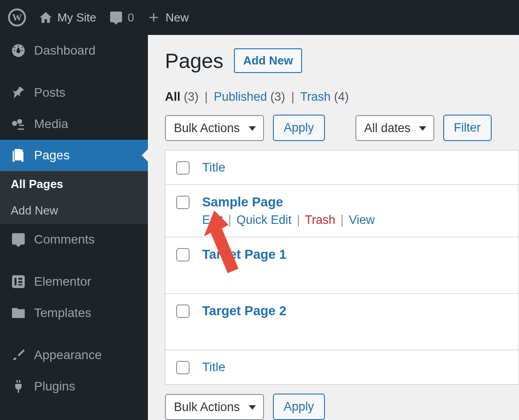 The image size is (519, 420). What do you see at coordinates (251, 97) in the screenshot?
I see `filter-published: Published (3)` at bounding box center [251, 97].